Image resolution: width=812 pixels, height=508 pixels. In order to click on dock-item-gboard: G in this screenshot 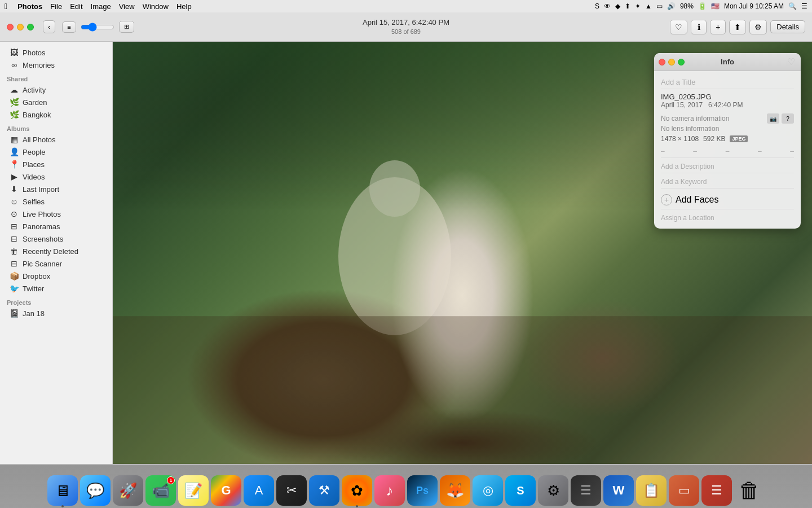, I will do `click(226, 491)`.